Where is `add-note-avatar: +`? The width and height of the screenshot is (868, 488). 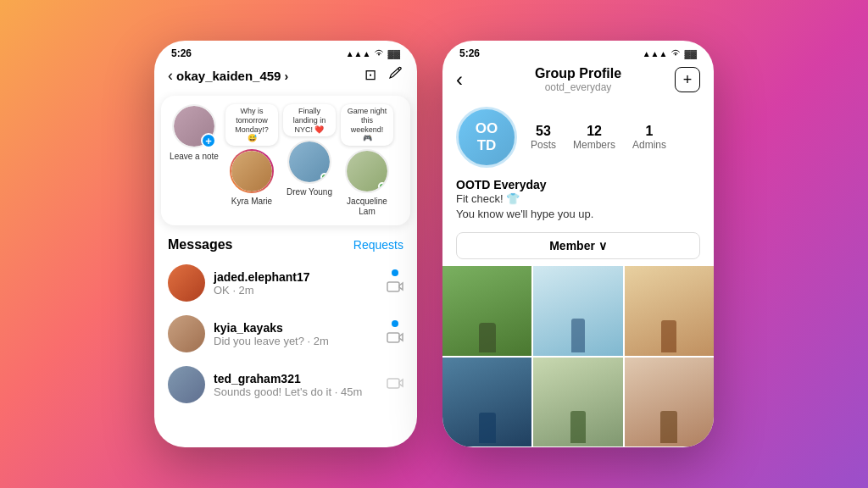
add-note-avatar: + is located at coordinates (194, 126).